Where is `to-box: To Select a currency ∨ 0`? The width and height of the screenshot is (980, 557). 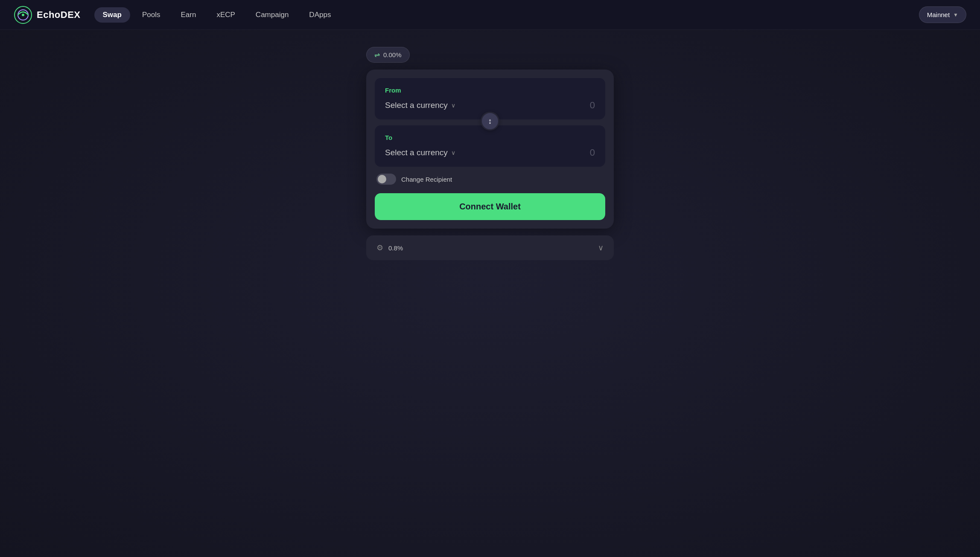
to-box: To Select a currency ∨ 0 is located at coordinates (490, 146).